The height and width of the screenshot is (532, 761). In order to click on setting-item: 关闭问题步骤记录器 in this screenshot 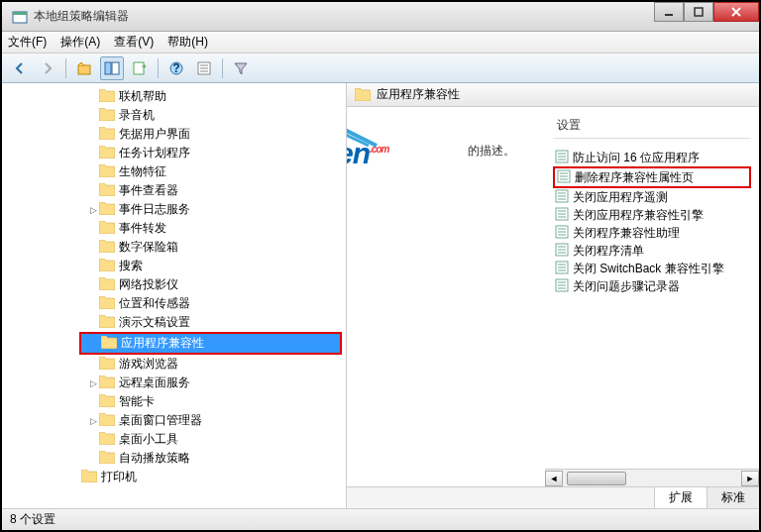, I will do `click(652, 286)`.